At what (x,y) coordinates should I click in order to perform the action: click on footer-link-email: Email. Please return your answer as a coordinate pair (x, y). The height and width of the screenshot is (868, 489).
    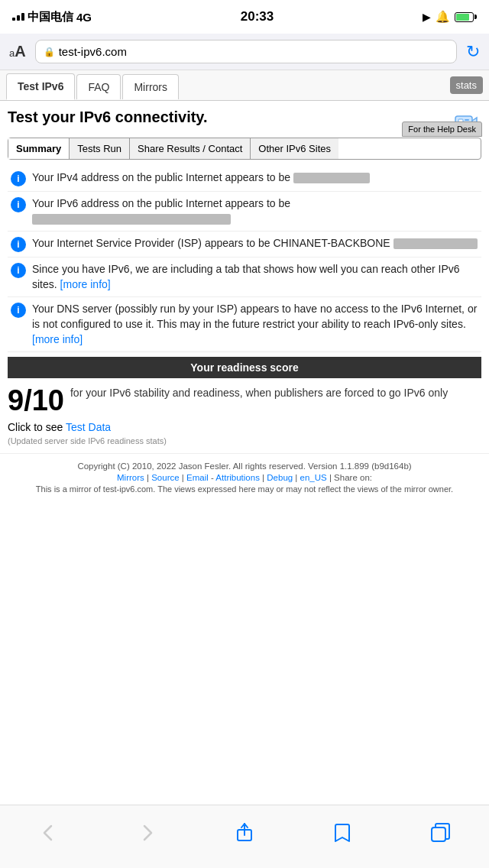
    Looking at the image, I should click on (197, 478).